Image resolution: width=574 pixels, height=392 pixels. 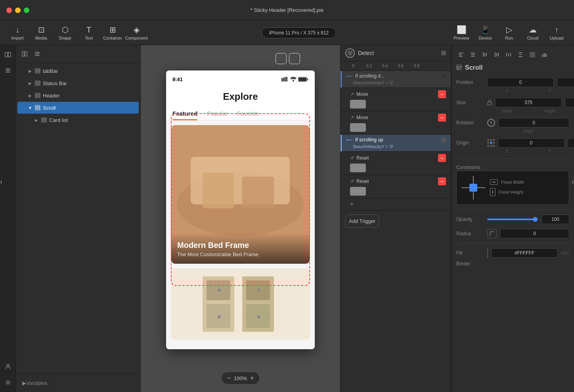 What do you see at coordinates (442, 181) in the screenshot?
I see `trigger-reset2-minus: −` at bounding box center [442, 181].